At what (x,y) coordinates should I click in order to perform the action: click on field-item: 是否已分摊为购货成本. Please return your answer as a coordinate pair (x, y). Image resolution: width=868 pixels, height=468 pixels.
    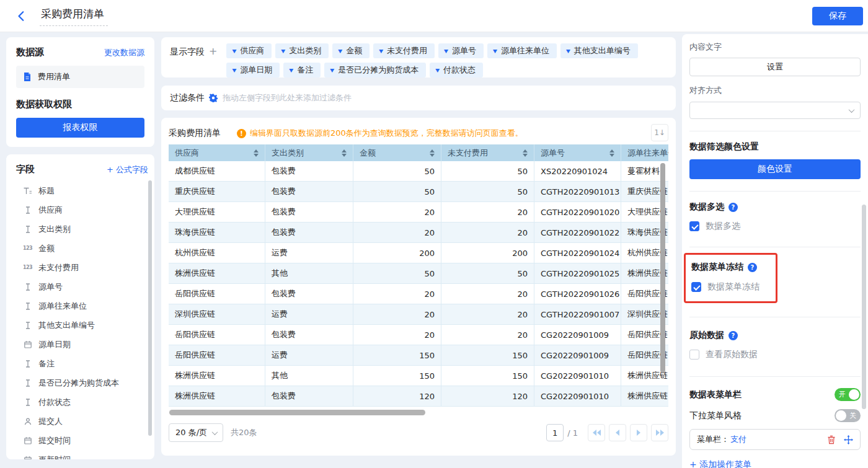
    Looking at the image, I should click on (82, 383).